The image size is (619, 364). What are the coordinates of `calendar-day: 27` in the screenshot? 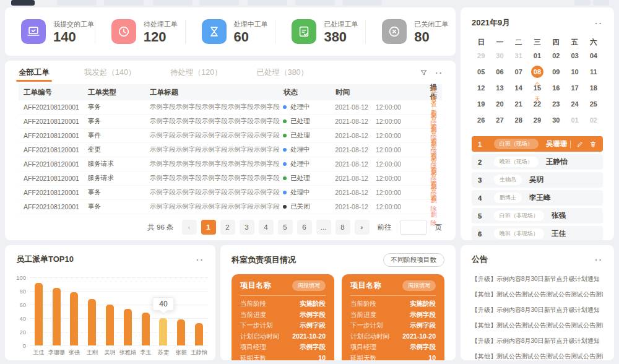 It's located at (500, 121).